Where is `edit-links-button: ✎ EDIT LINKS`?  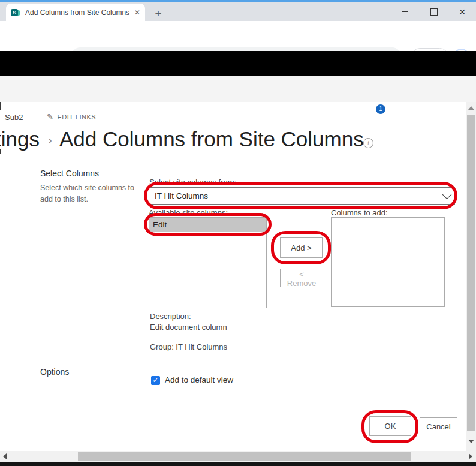 edit-links-button: ✎ EDIT LINKS is located at coordinates (71, 116).